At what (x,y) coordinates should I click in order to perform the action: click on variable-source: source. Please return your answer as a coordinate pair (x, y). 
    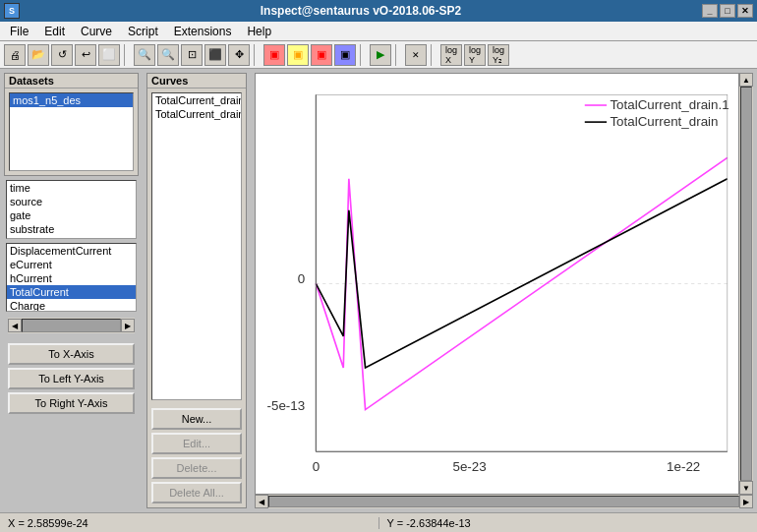
    Looking at the image, I should click on (71, 202).